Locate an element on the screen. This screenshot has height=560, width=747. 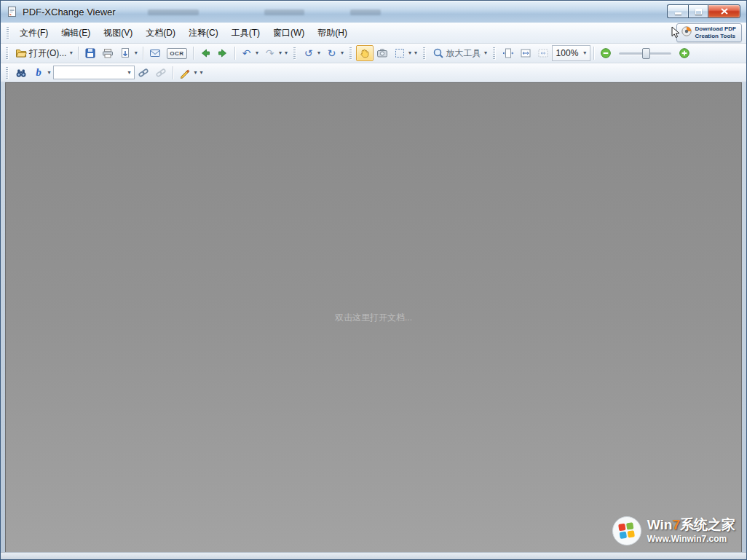
close-icon is located at coordinates (724, 12).